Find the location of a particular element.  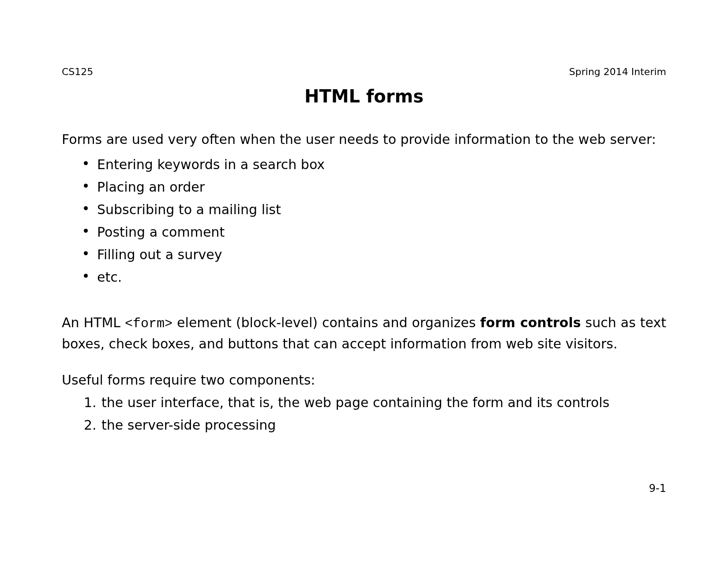

list-item: Entering keywords in a search box is located at coordinates (375, 164).